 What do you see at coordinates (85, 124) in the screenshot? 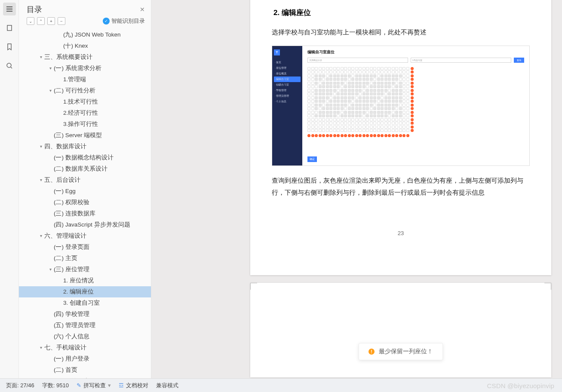
I see `toc-item: ▸3.操作可行性` at bounding box center [85, 124].